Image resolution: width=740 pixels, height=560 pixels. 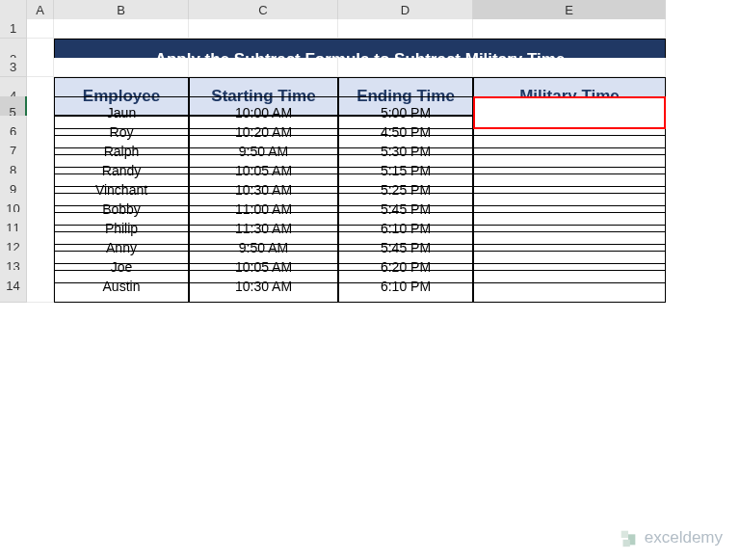 What do you see at coordinates (121, 11) in the screenshot?
I see `col-header-B: B` at bounding box center [121, 11].